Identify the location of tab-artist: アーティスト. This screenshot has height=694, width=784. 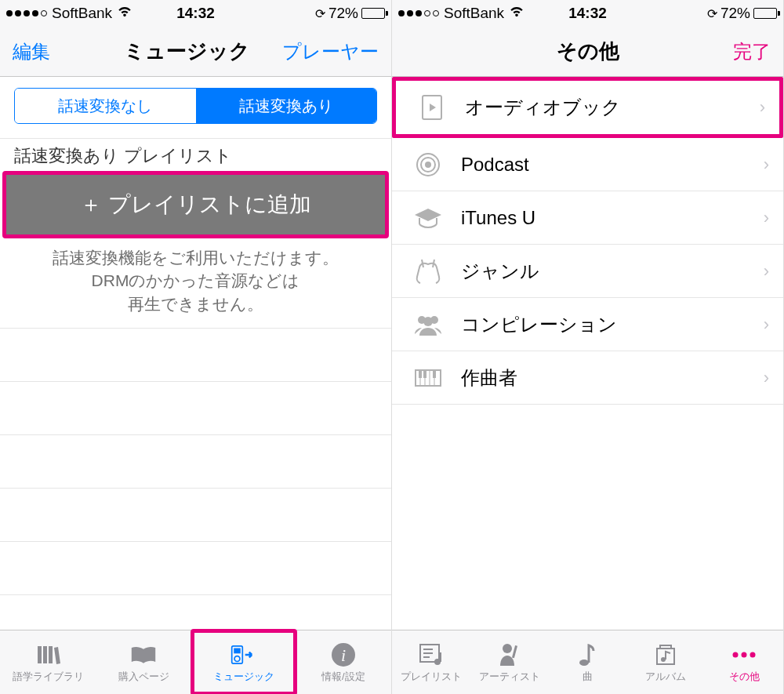
(510, 662).